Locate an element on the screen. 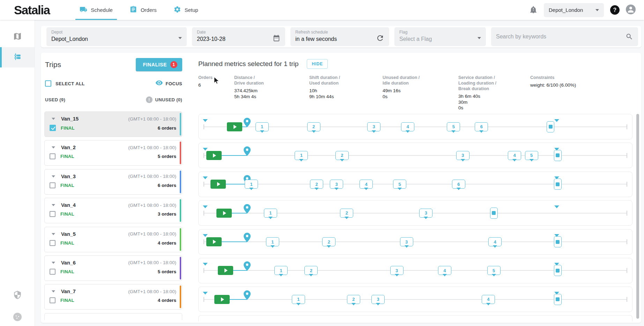  rail-item-map is located at coordinates (17, 37).